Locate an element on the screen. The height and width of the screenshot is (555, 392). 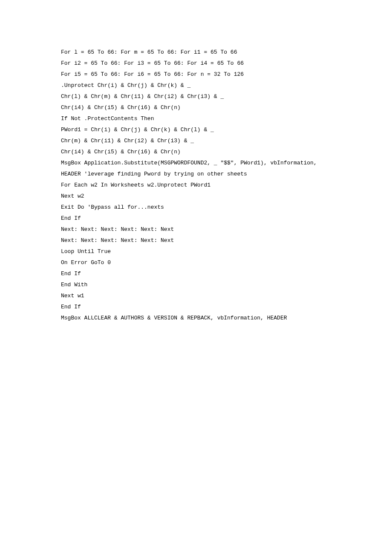
code-line: Loop Until True is located at coordinates (196, 252).